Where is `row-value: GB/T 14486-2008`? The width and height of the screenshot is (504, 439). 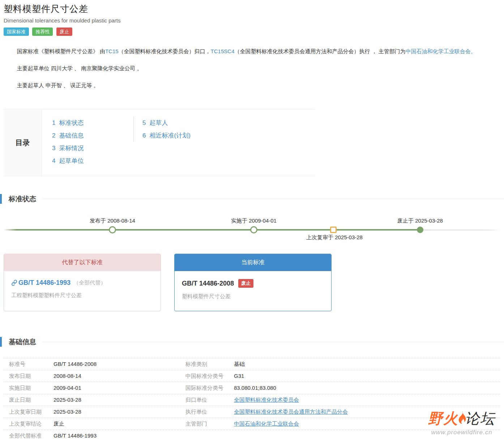 row-value: GB/T 14486-2008 is located at coordinates (119, 364).